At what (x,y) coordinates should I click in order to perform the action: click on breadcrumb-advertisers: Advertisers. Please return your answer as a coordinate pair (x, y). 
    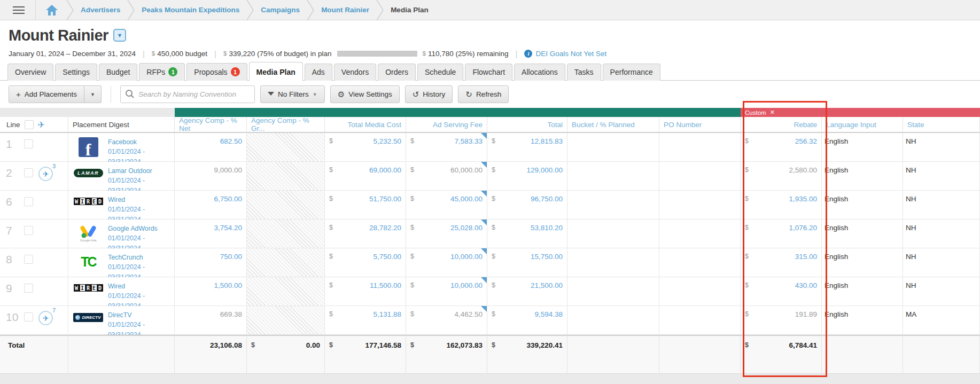
    Looking at the image, I should click on (100, 10).